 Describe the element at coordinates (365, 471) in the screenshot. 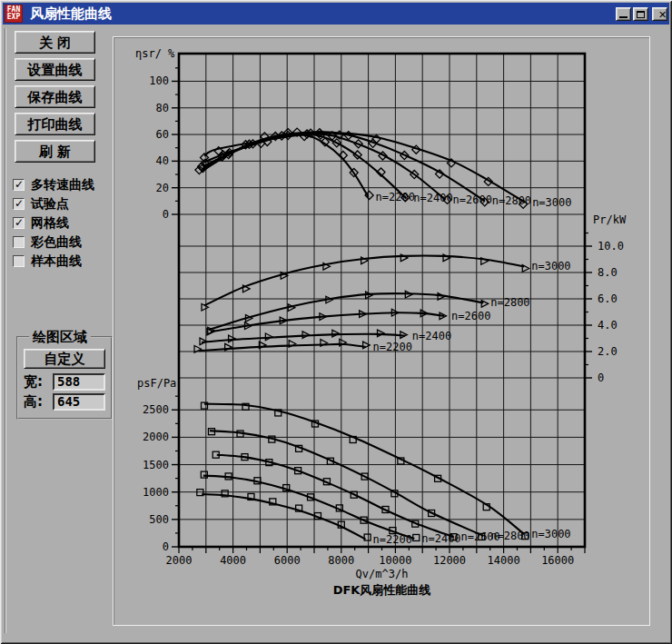

I see `pressure-curve-n=3000` at that location.